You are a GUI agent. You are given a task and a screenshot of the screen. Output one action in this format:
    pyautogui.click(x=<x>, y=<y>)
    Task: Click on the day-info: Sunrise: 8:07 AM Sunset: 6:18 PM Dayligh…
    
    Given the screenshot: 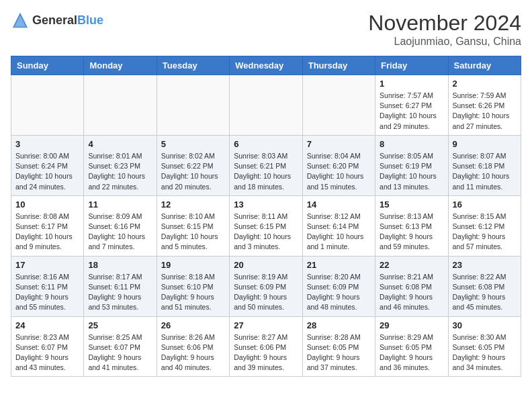 What is the action you would take?
    pyautogui.click(x=485, y=172)
    